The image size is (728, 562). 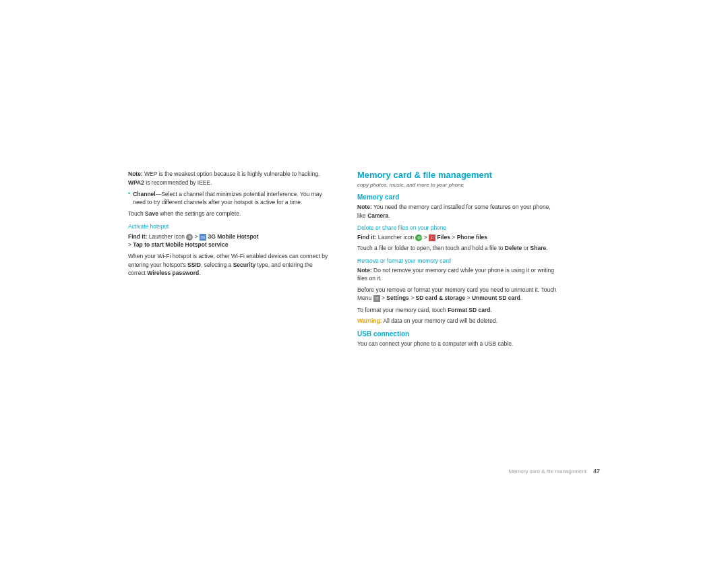 What do you see at coordinates (458, 212) in the screenshot?
I see `memory-card-note: Note: You need the memory card installed…` at bounding box center [458, 212].